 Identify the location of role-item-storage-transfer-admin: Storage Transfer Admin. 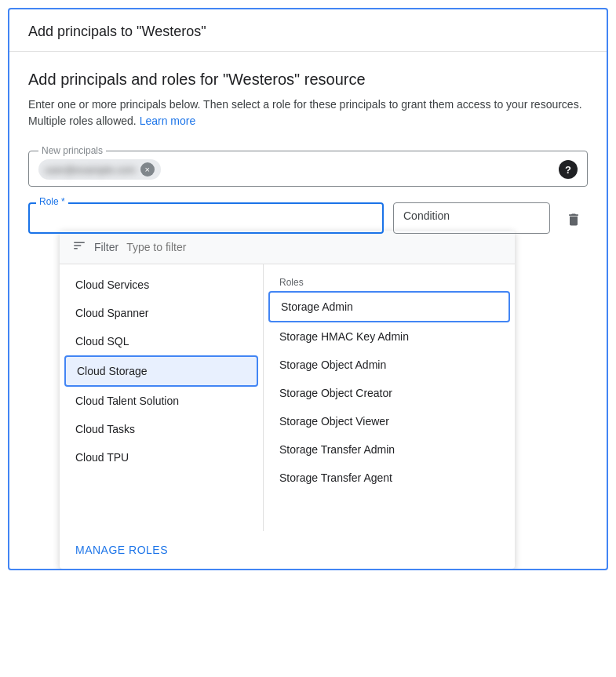
(389, 450).